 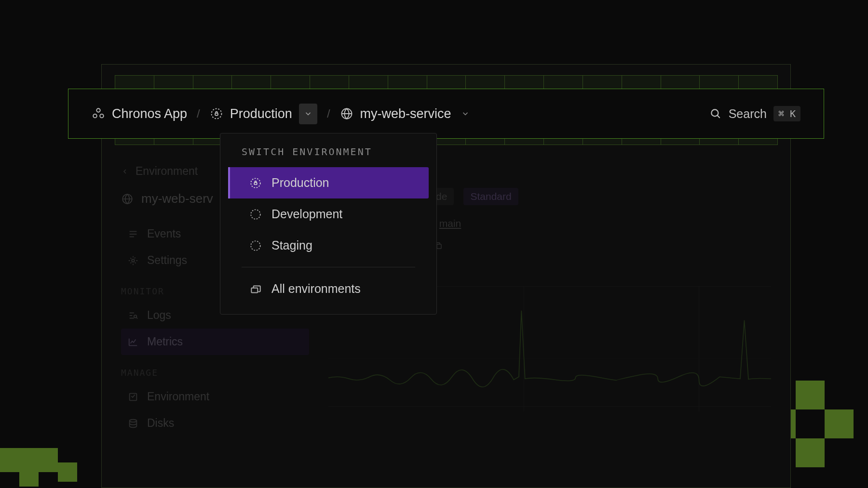 I want to click on sidebar-item-label: Disks, so click(x=161, y=423).